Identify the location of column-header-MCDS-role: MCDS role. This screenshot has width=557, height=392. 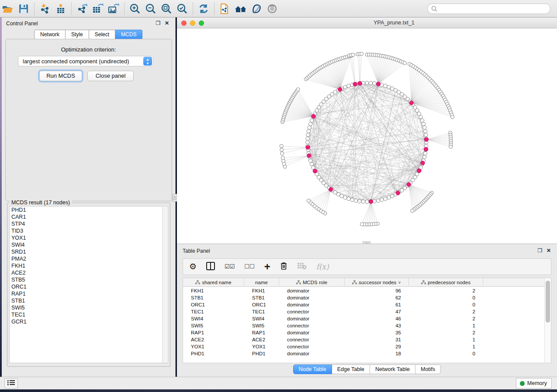
(312, 282).